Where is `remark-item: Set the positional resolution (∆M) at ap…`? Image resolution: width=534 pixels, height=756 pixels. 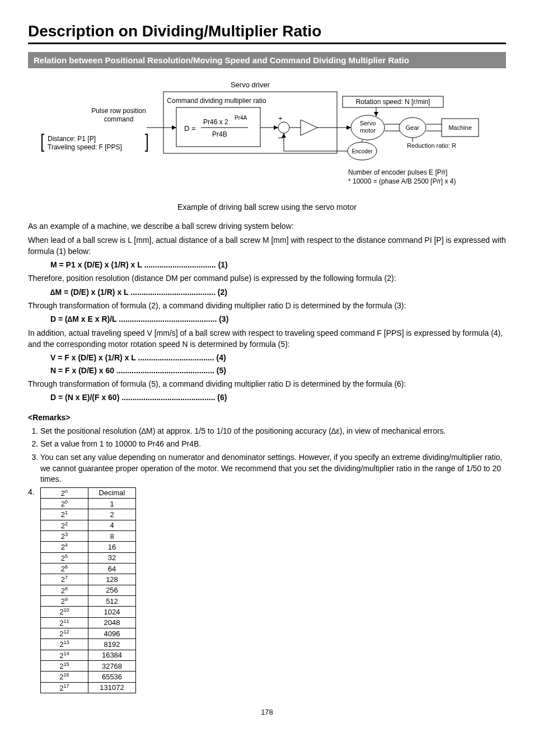
remark-item: Set the positional resolution (∆M) at ap… is located at coordinates (273, 431).